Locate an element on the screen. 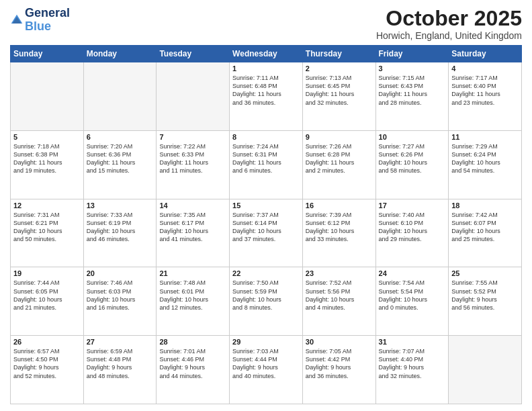 The height and width of the screenshot is (411, 532). day-number: 15 is located at coordinates (266, 205).